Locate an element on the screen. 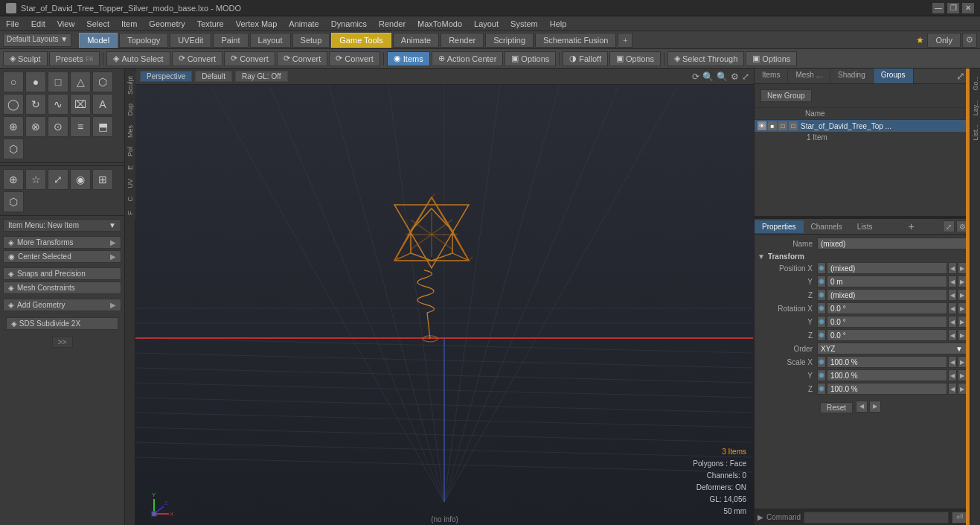  command-input is located at coordinates (877, 518).